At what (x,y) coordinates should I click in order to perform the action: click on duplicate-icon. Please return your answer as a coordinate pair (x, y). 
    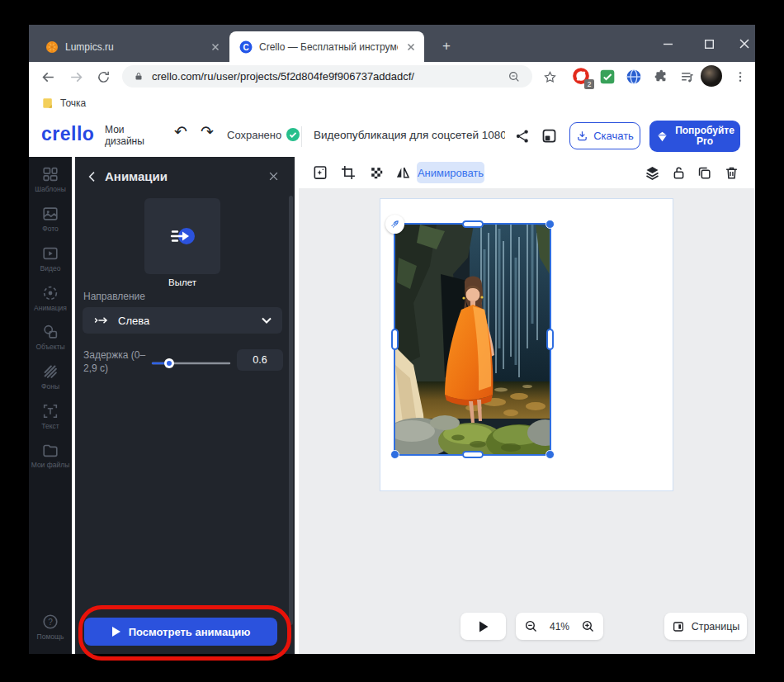
    Looking at the image, I should click on (704, 173).